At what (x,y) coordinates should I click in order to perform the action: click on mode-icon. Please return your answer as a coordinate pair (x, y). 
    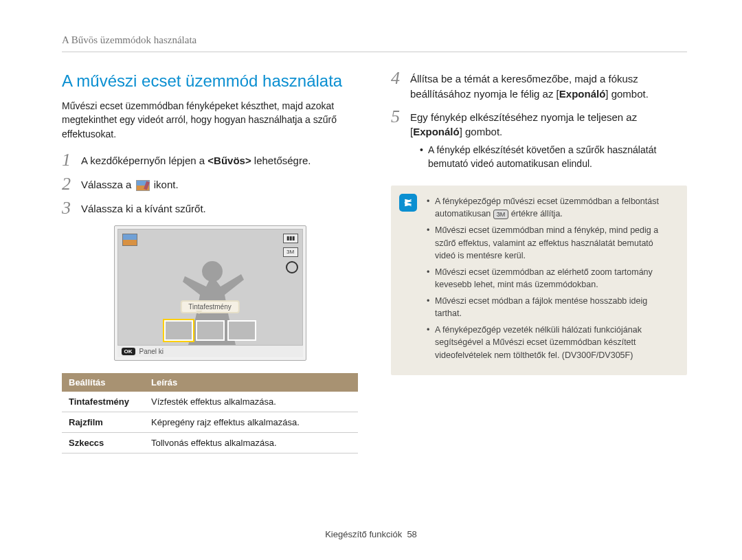
    Looking at the image, I should click on (130, 240).